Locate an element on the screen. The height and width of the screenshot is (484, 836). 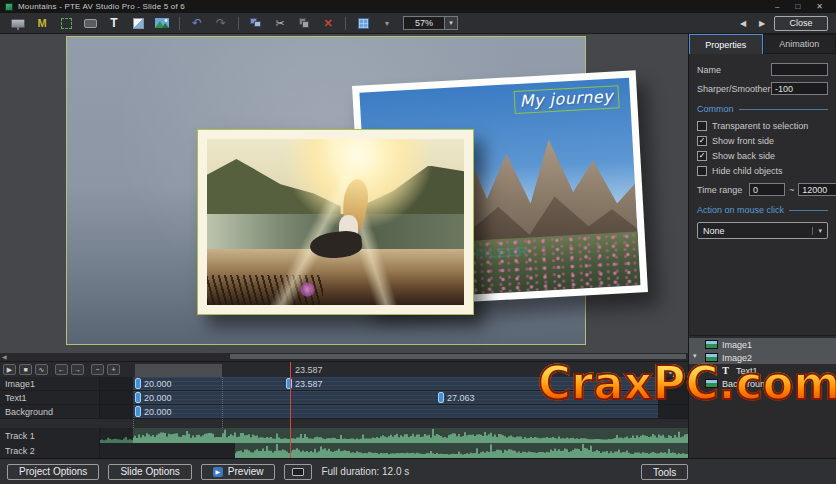
project-options-button: Project Options is located at coordinates (53, 472).